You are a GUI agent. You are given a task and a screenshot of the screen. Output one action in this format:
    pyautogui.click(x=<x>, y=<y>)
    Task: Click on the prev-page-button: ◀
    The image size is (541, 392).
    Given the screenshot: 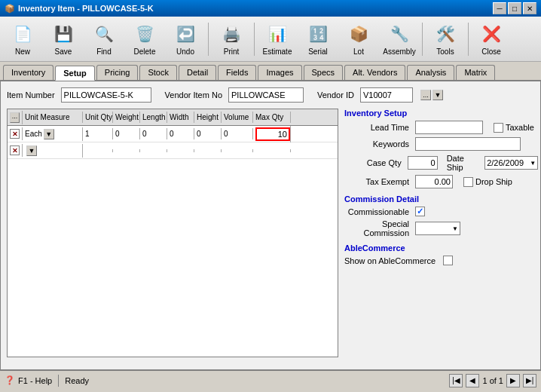 What is the action you would take?
    pyautogui.click(x=472, y=381)
    